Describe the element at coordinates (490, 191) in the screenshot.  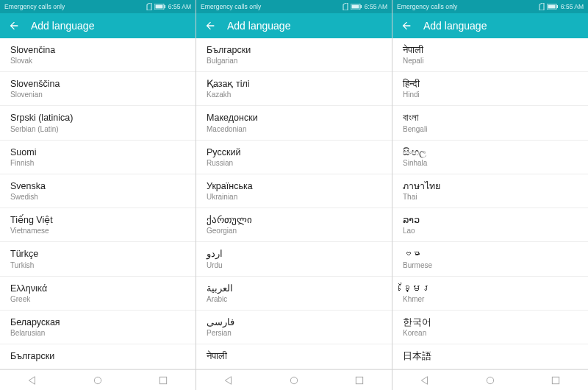
I see `language-item: ภาษาไทยThai` at that location.